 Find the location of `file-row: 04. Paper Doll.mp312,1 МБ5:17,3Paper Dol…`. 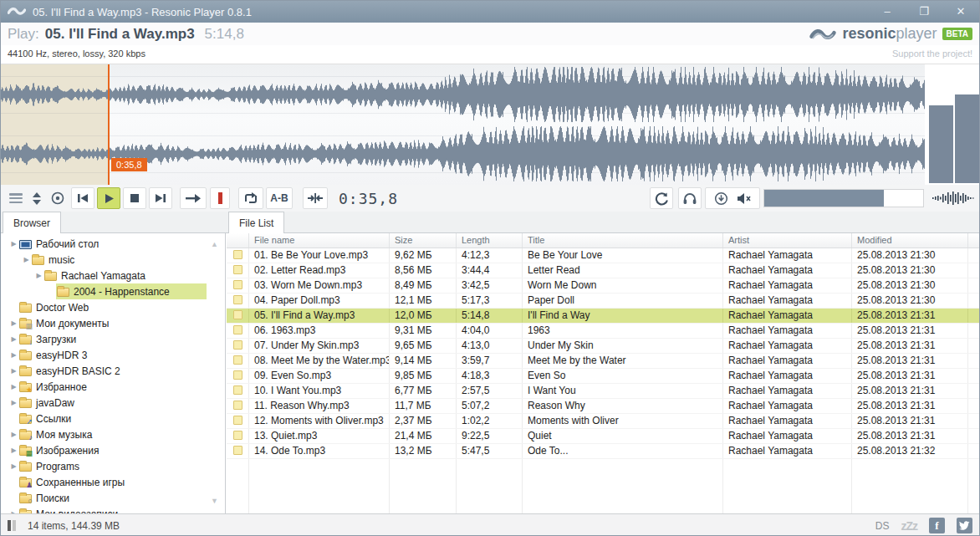

file-row: 04. Paper Doll.mp312,1 МБ5:17,3Paper Dol… is located at coordinates (604, 301).